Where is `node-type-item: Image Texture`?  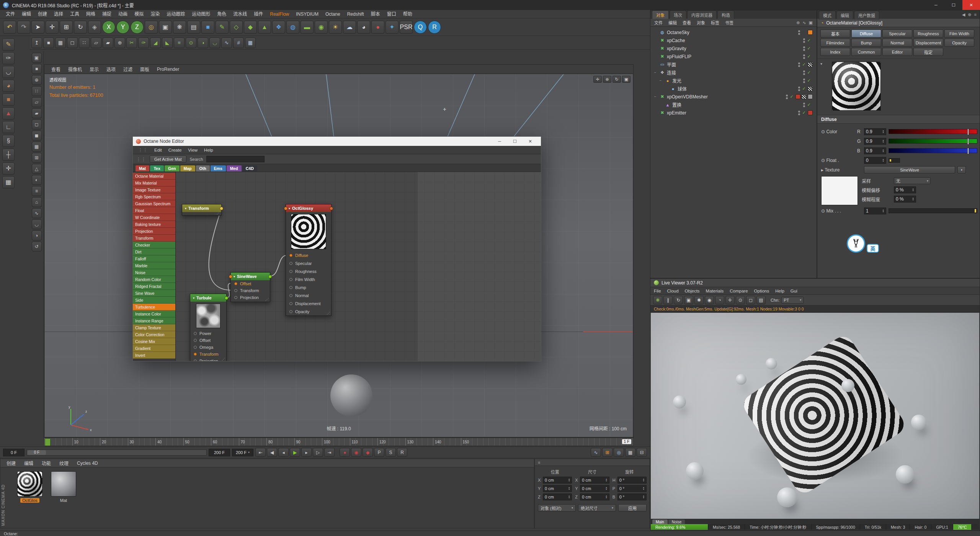 node-type-item: Image Texture is located at coordinates (154, 190).